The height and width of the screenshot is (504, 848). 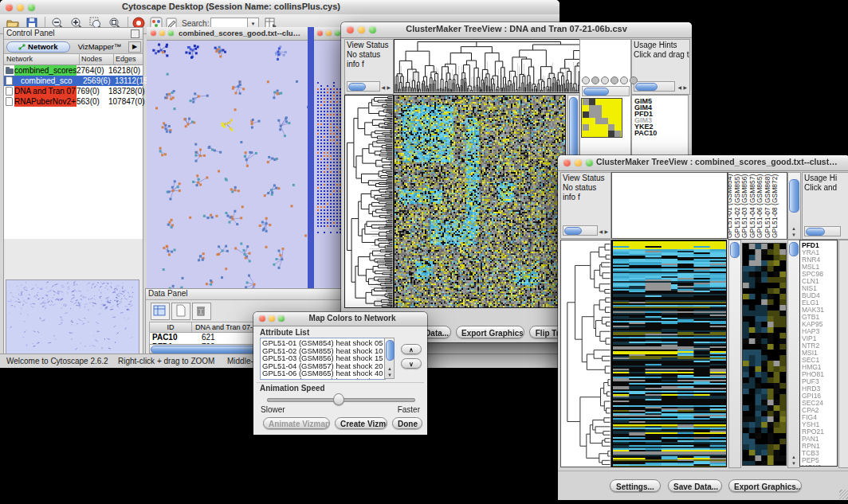 What do you see at coordinates (369, 201) in the screenshot?
I see `treeview1-row-dendrogram` at bounding box center [369, 201].